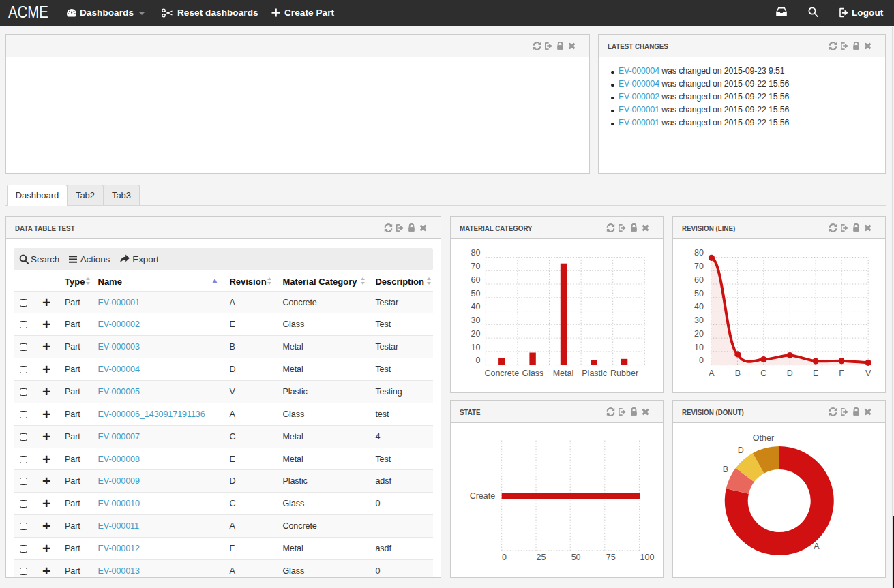 This screenshot has height=588, width=894. Describe the element at coordinates (625, 373) in the screenshot. I see `svg-text: Rubber` at that location.